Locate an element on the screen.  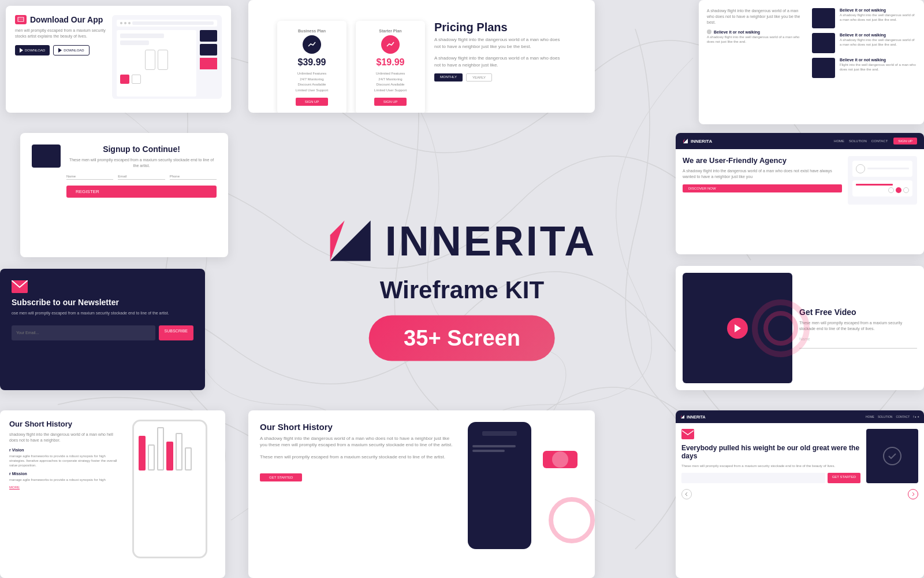
vision-description: manage agile frameworks to provide a rob… is located at coordinates (64, 461).